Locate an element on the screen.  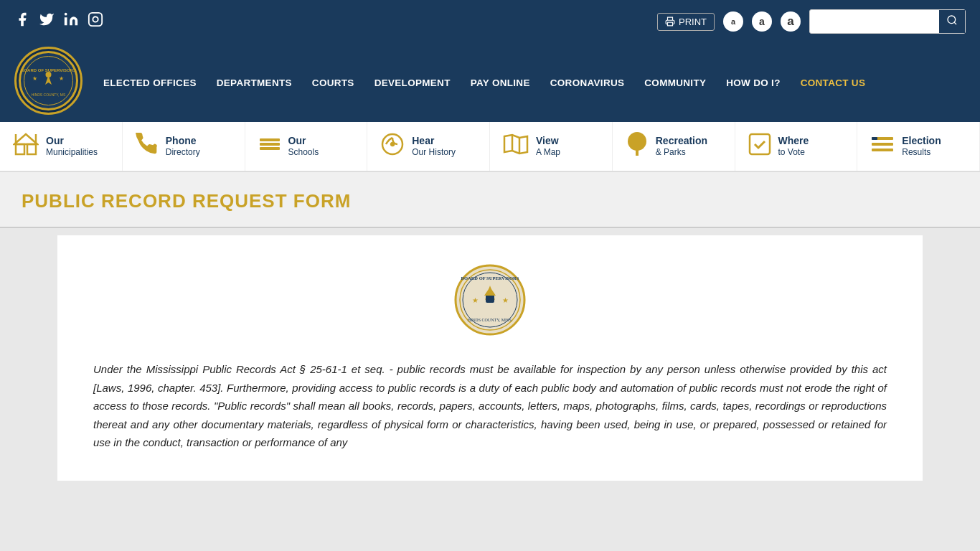
page-title: PUBLIC RECORD REQUEST FORM is located at coordinates (490, 201).